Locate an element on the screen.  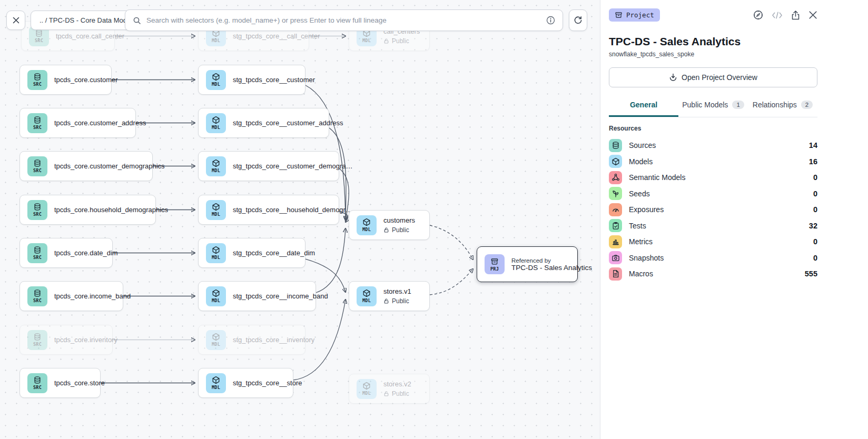
info-icon is located at coordinates (551, 20).